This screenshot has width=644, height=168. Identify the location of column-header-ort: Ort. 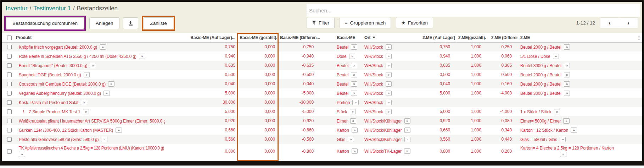
(392, 38).